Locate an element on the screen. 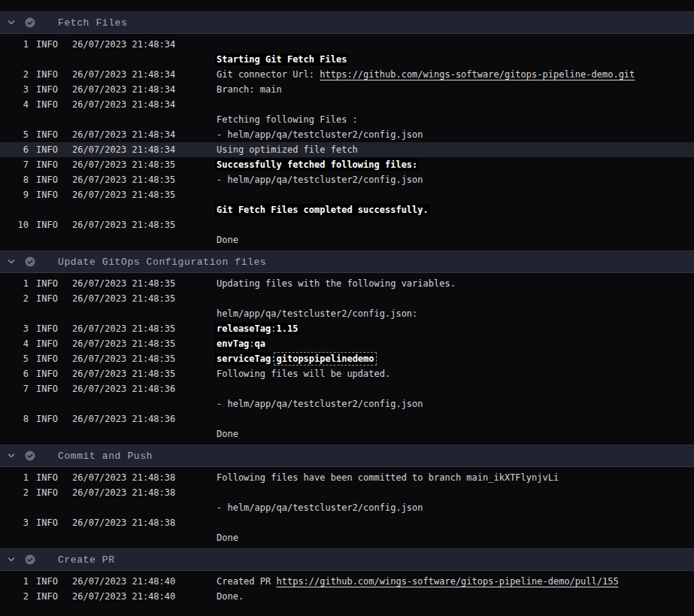  log-row: 1INFO26/07/2023 21:48:38Following files … is located at coordinates (347, 478).